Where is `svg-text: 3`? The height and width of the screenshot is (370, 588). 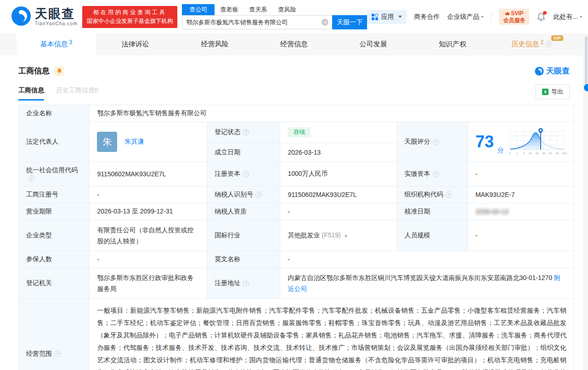
svg-text: 3 is located at coordinates (524, 153).